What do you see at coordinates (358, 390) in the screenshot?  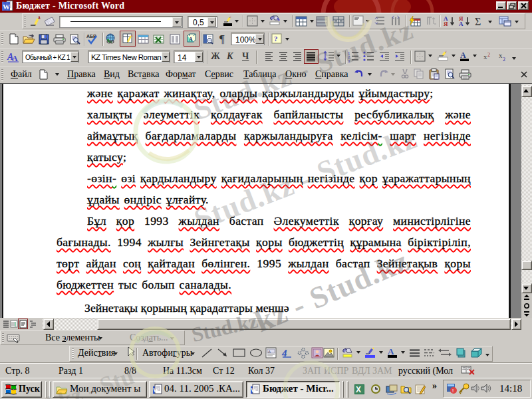 I see `svg-text: X` at bounding box center [358, 390].